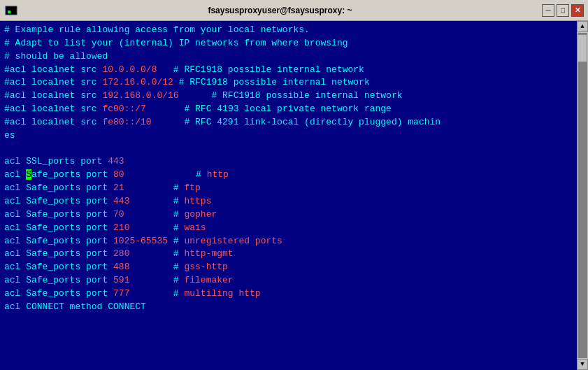 This screenshot has height=370, width=588. I want to click on terminal-line-11: acl SSL_ports port 443, so click(288, 162).